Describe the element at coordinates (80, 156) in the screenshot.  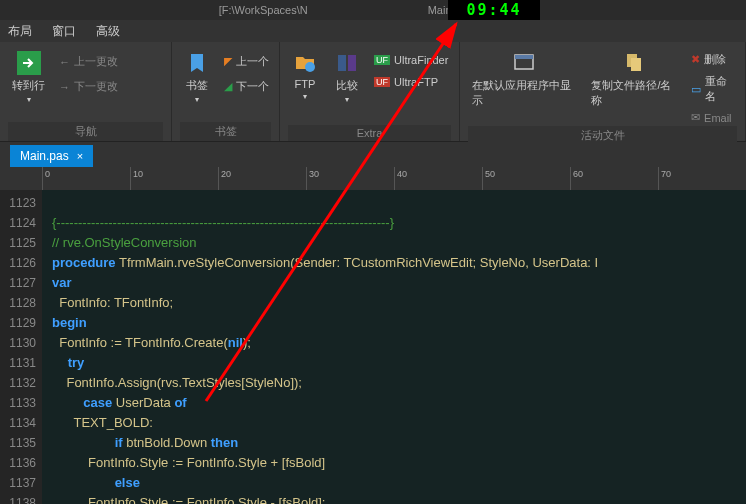
I see `tab-close-icon: ×` at that location.